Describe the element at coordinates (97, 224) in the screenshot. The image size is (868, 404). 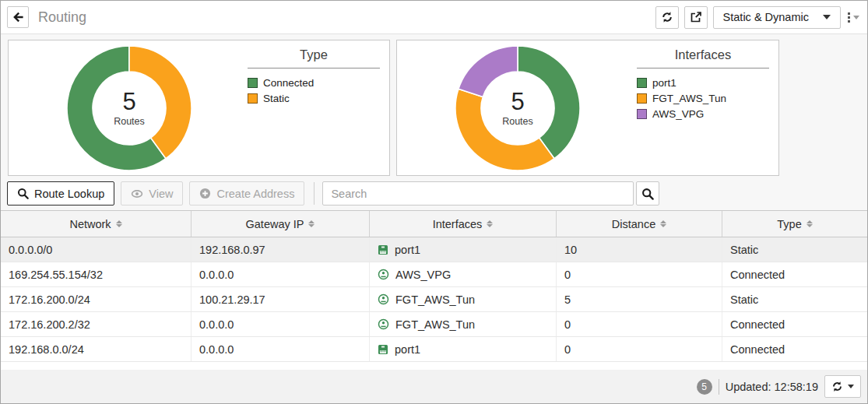
I see `column-header-network: Network` at that location.